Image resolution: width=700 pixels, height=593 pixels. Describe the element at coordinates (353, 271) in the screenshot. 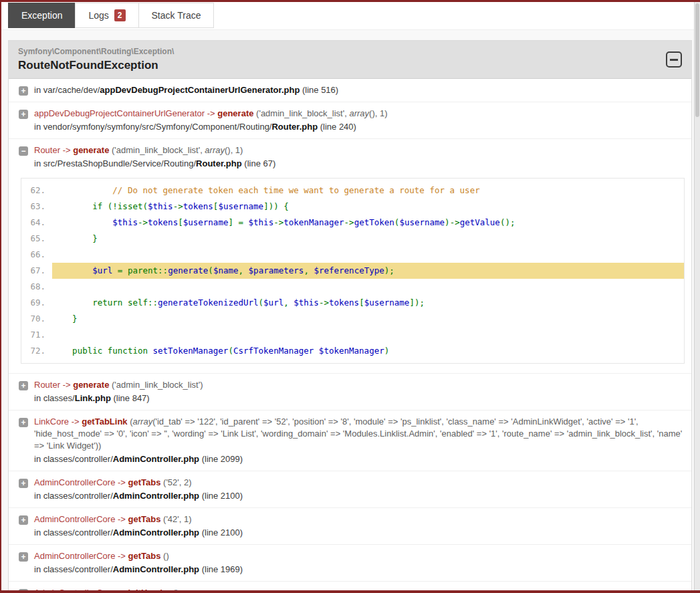

I see `code-line-highlighted: 67. $url = parent::generate($name, $para…` at that location.